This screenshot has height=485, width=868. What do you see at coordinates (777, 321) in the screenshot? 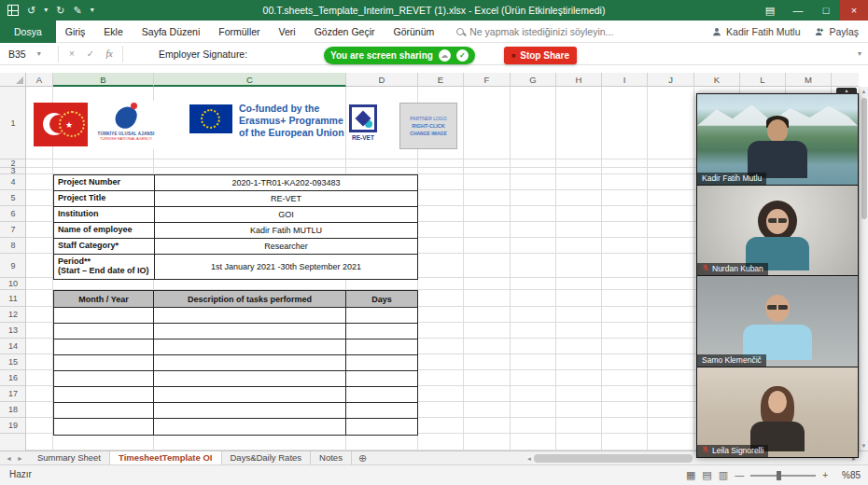
I see `participant-tile: Samo Klemenčič` at bounding box center [777, 321].